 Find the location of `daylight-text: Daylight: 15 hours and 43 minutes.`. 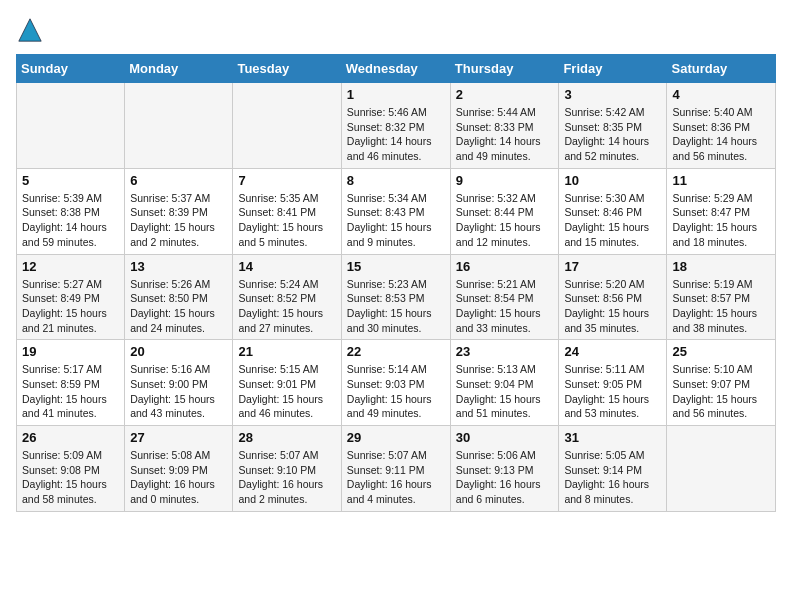

daylight-text: Daylight: 15 hours and 43 minutes. is located at coordinates (178, 406).